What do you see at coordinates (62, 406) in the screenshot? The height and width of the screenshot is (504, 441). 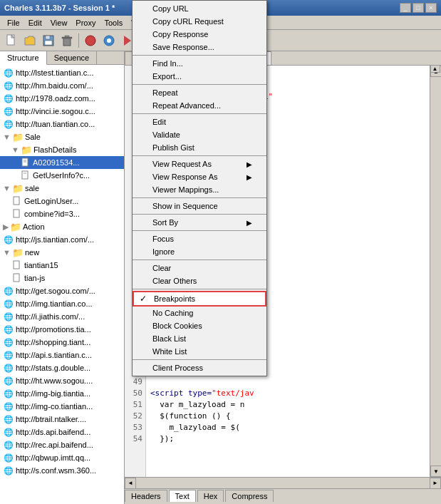 I see `tree-item-img-co: 🌐 http://img-co.tiantian...` at bounding box center [62, 406].